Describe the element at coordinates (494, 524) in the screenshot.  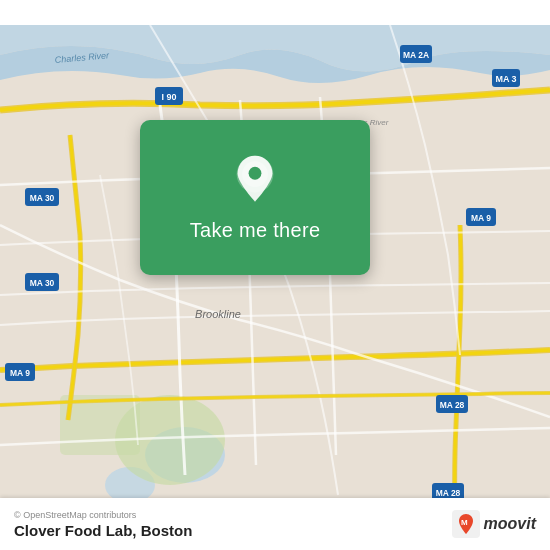
I see `moovit-logo: M moovit` at that location.